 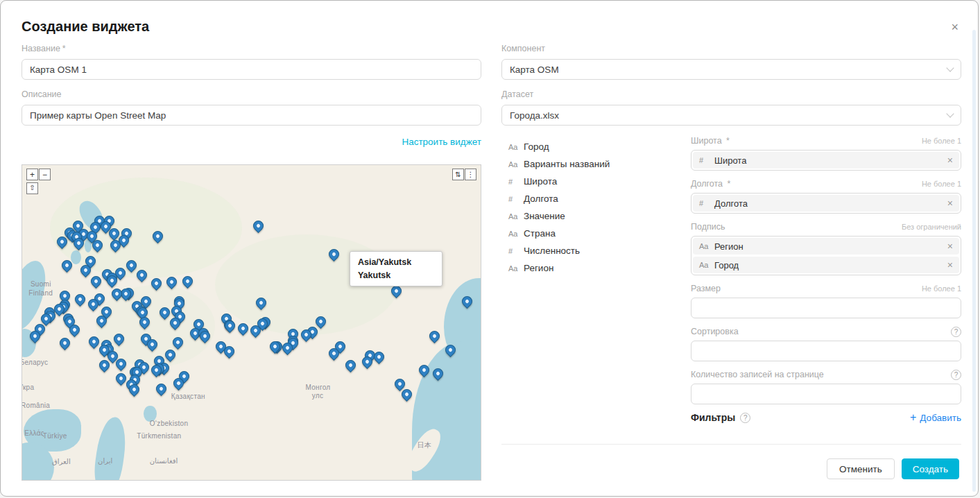 What do you see at coordinates (826, 196) in the screenshot?
I see `dropzone: Долгота *Не более 1#Долгота×` at bounding box center [826, 196].